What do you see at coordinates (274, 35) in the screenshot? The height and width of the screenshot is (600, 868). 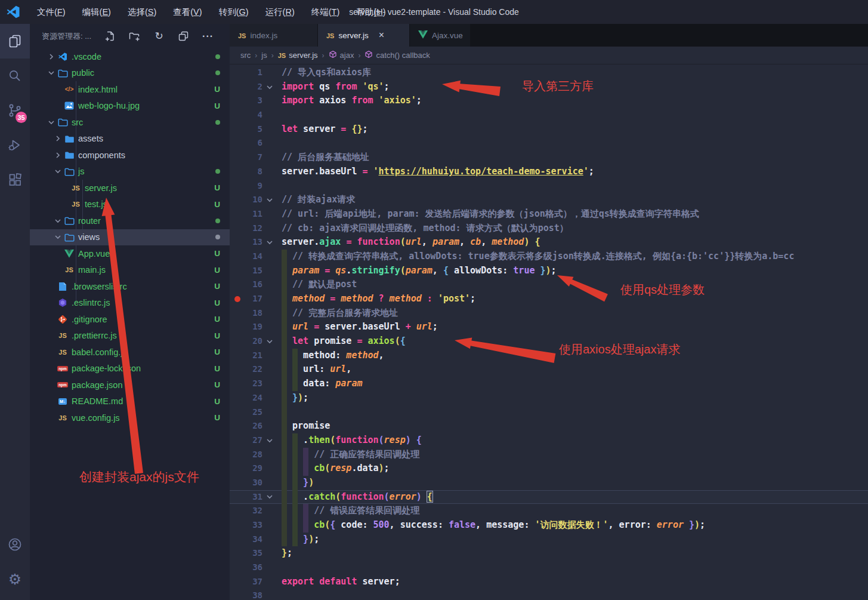 I see `tab-index.js: JSindex.js` at bounding box center [274, 35].